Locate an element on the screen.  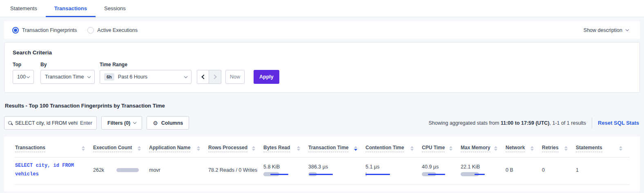
cell-cpu-time: 40.9 µs is located at coordinates (440, 171).